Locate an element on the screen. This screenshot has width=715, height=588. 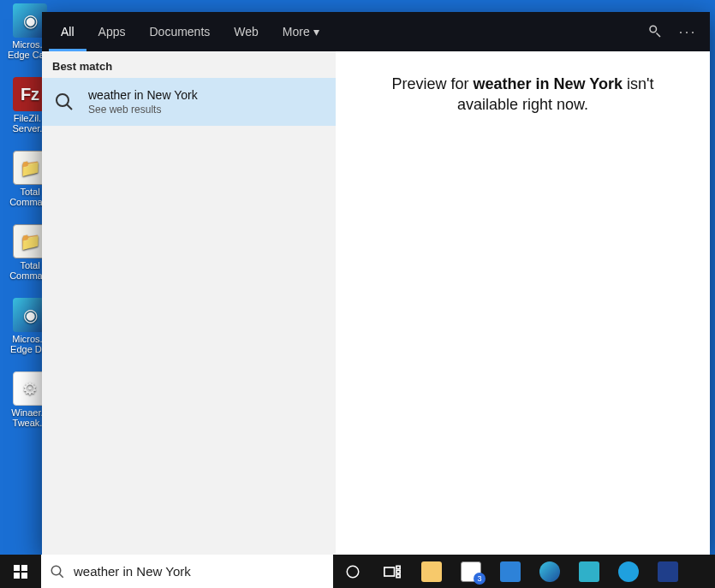
taskbar-app-powershell is located at coordinates (668, 572).